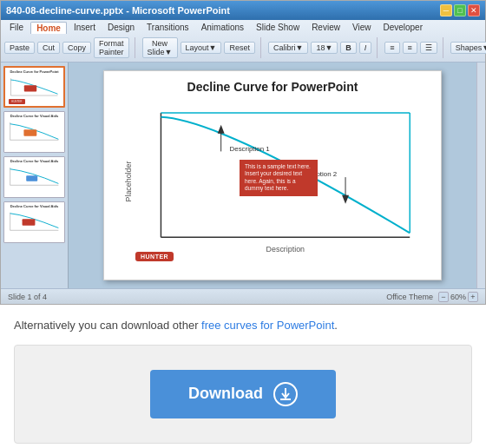 This screenshot has width=486, height=448. I want to click on alt-text: Alternatively you can download other fre…, so click(243, 326).